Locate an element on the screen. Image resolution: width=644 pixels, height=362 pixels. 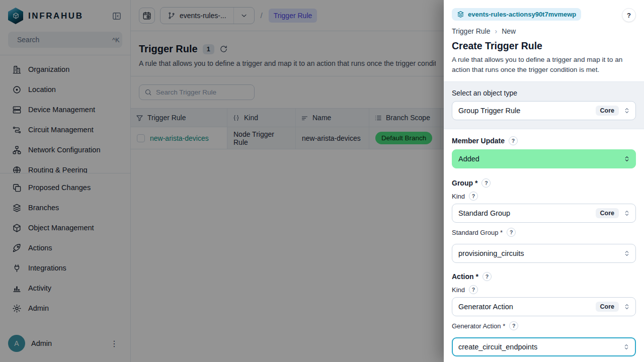
generator-action-select: create_circuit_endpoints is located at coordinates (544, 347).